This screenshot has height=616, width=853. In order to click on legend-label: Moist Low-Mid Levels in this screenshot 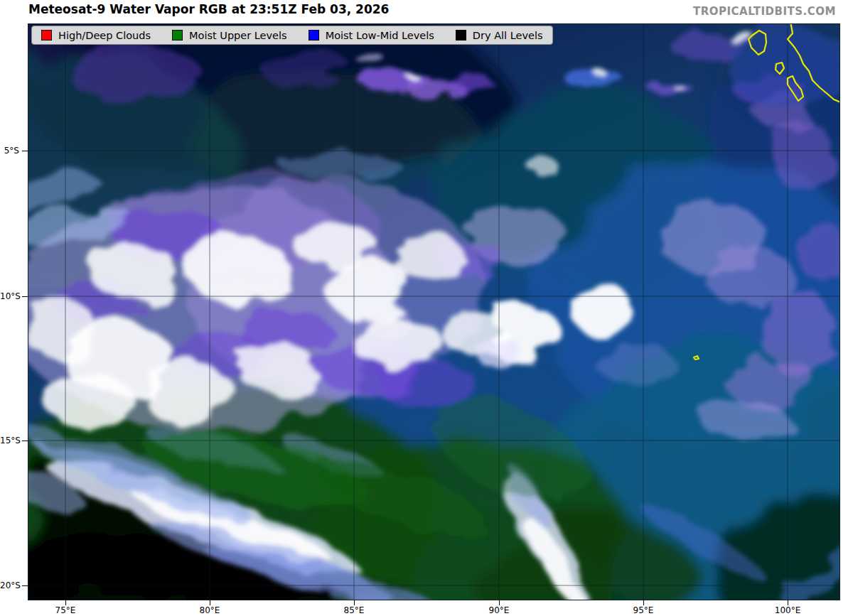, I will do `click(380, 36)`.